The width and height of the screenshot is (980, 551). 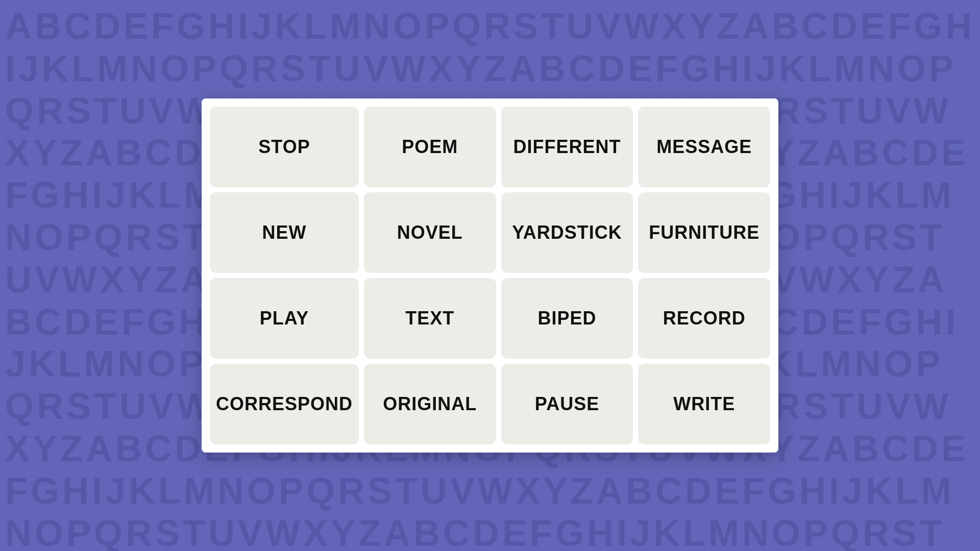 What do you see at coordinates (284, 404) in the screenshot?
I see `word-label-correspond: CORRESPOND` at bounding box center [284, 404].